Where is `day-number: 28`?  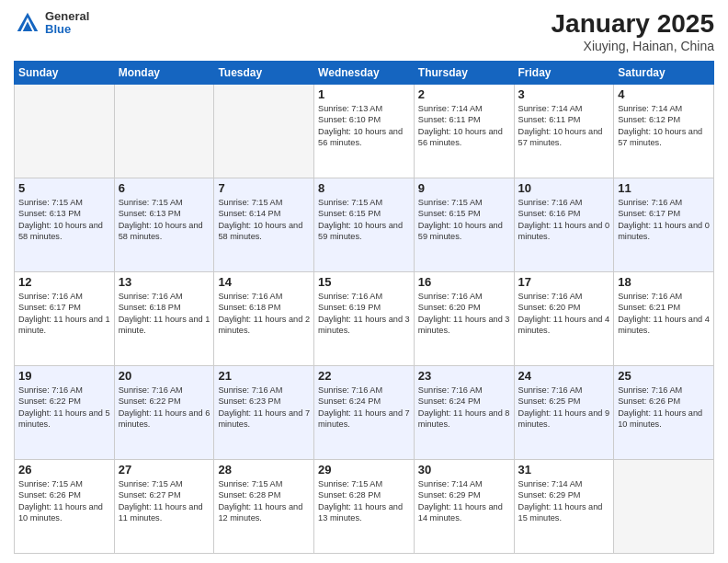 day-number: 28 is located at coordinates (264, 469).